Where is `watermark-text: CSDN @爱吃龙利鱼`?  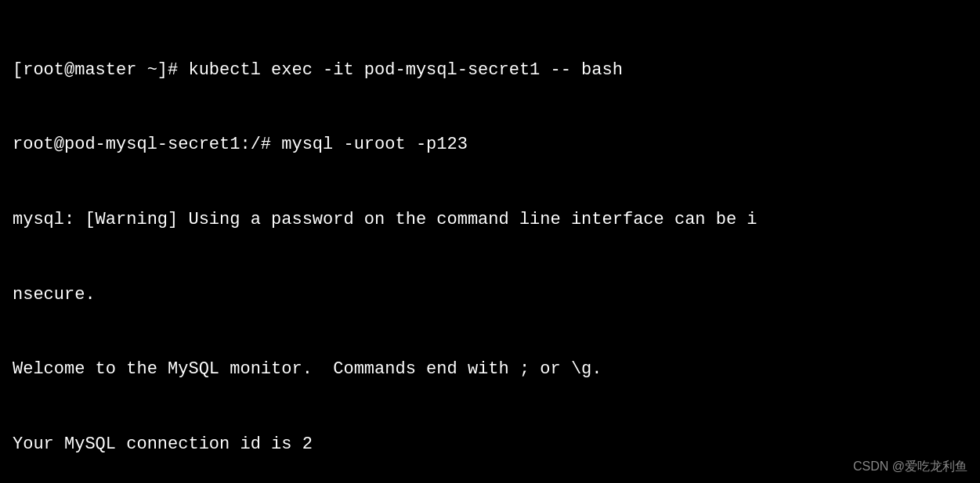
watermark-text: CSDN @爱吃龙利鱼 is located at coordinates (910, 467).